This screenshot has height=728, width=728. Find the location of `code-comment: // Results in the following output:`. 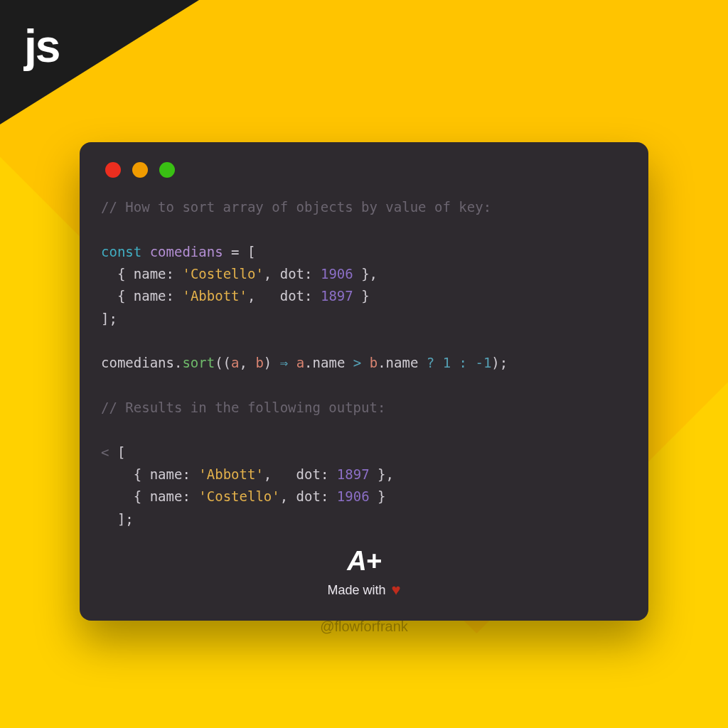

code-comment: // Results in the following output: is located at coordinates (243, 407).